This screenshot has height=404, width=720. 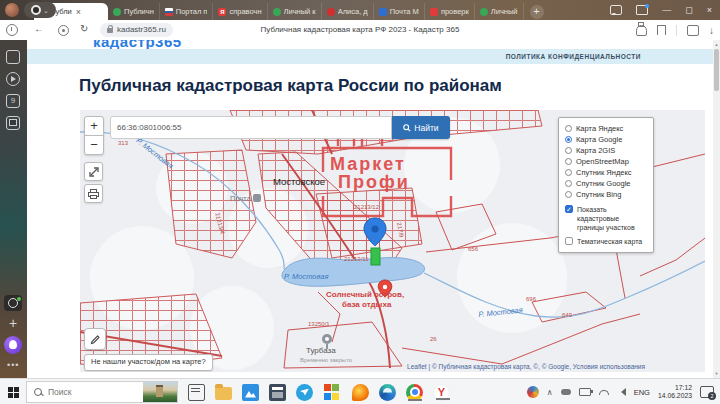 I want to click on map-parcel-number: 649, so click(x=567, y=315).